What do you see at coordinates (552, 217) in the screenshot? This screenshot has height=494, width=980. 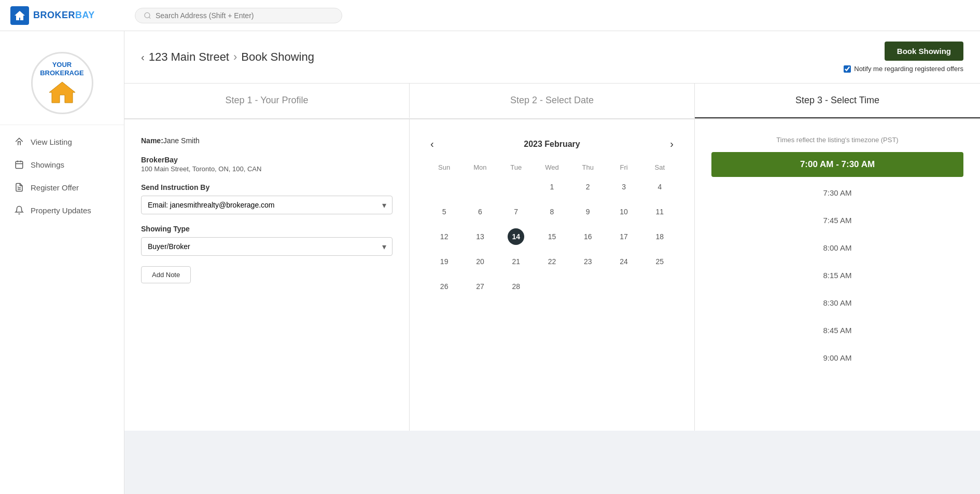 I see `calendar: ‹ 2023 February › SunMonTueWedThuFriSat …` at bounding box center [552, 217].